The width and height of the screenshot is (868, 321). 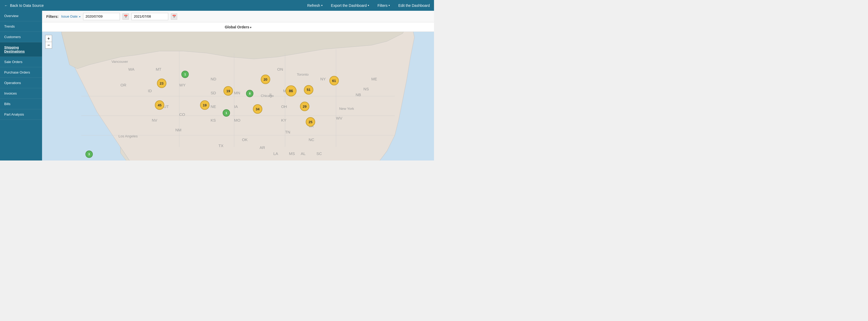 What do you see at coordinates (150, 91) in the screenshot?
I see `svg-text: ID` at bounding box center [150, 91].